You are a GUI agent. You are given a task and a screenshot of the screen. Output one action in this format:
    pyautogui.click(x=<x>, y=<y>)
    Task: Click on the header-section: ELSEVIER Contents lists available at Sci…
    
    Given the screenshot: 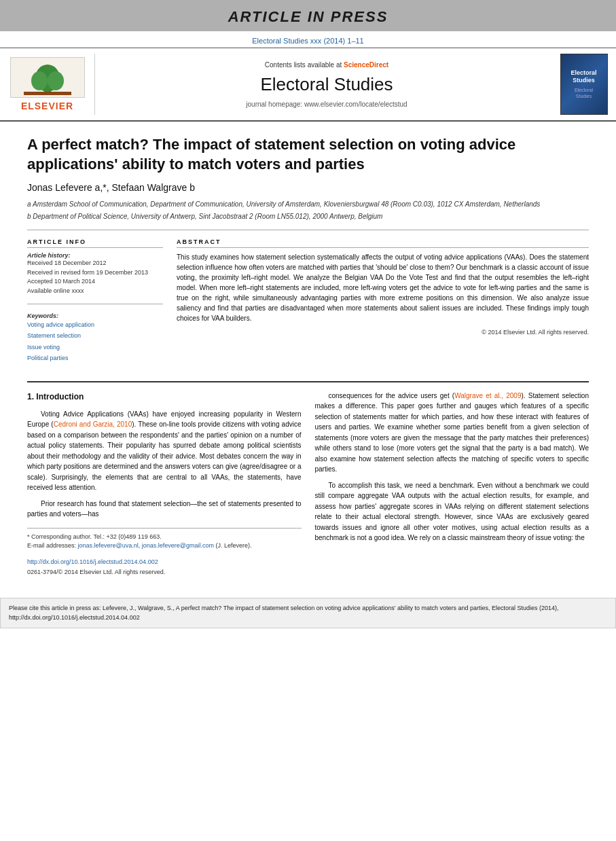 What is the action you would take?
    pyautogui.click(x=308, y=84)
    